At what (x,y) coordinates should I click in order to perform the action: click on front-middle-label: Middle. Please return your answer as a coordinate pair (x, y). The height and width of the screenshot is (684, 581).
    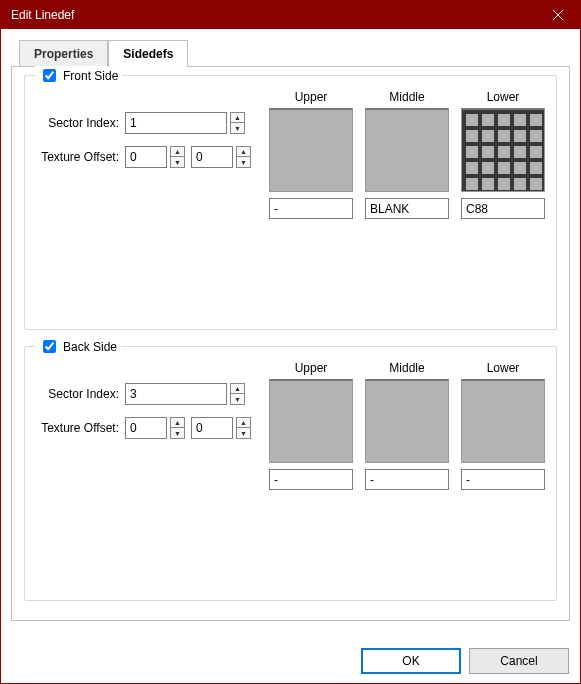
    Looking at the image, I should click on (406, 98).